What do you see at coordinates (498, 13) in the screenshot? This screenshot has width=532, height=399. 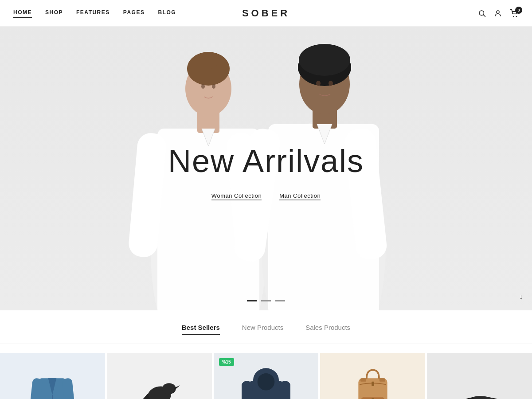 I see `account-icon` at bounding box center [498, 13].